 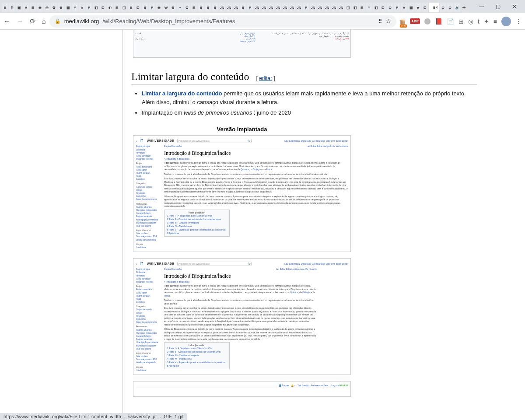 What do you see at coordinates (44, 21) in the screenshot?
I see `home-button: ⌂` at bounding box center [44, 21].